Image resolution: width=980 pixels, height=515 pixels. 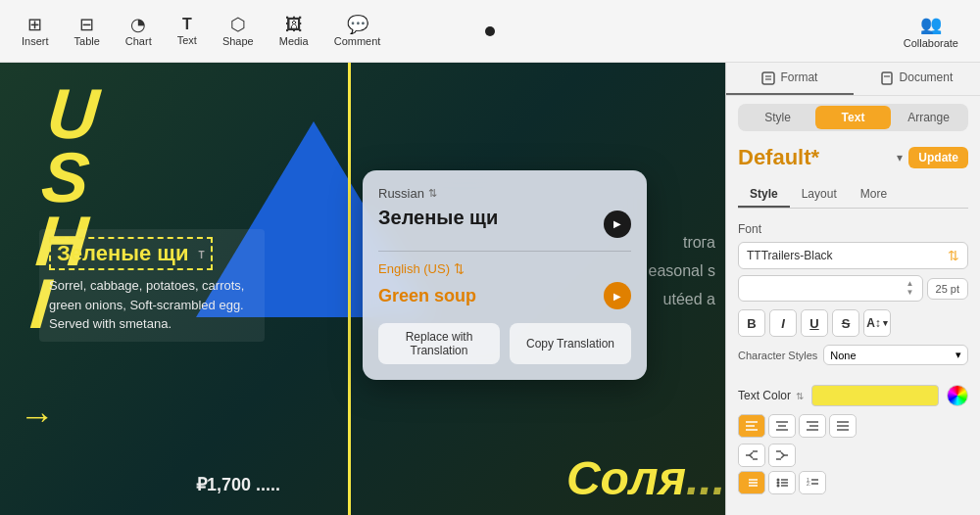 I want to click on underline-button: U, so click(x=814, y=323).